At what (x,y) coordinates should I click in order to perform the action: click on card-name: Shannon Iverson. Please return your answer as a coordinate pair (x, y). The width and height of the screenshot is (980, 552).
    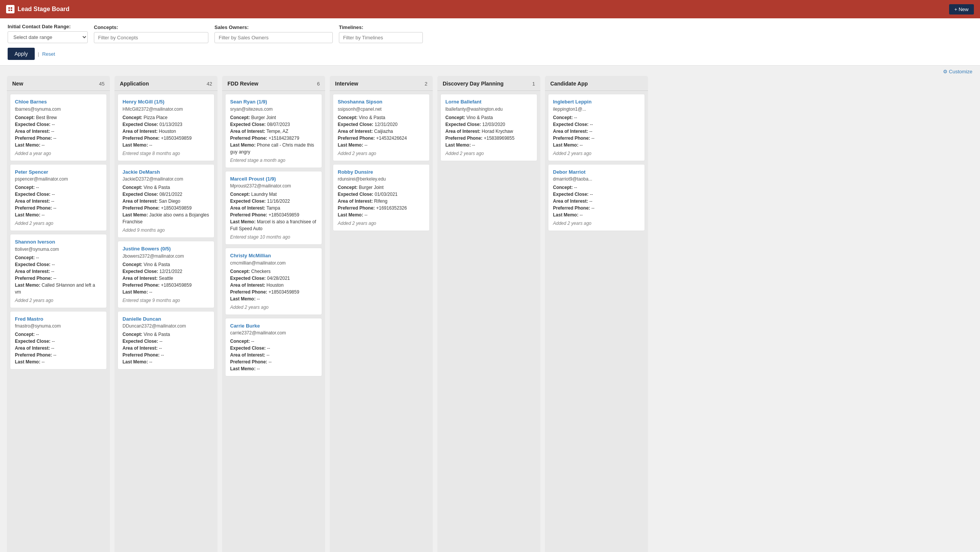
    Looking at the image, I should click on (35, 242).